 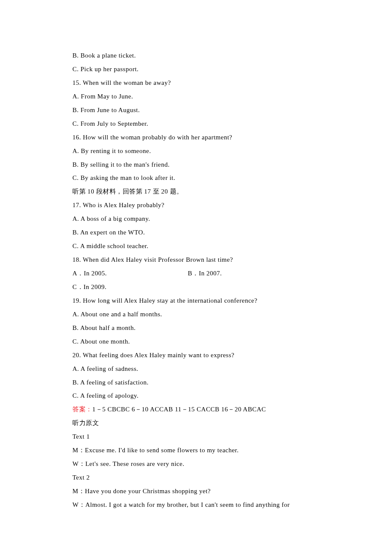 I want to click on document-line: M：Excuse me. I'd like to send some flowe…, so click(x=196, y=451).